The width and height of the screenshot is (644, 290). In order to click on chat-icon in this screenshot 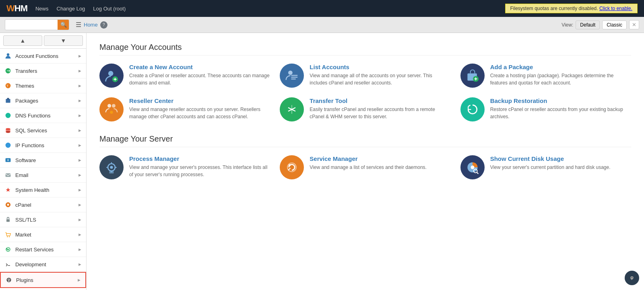, I will do `click(632, 278)`.